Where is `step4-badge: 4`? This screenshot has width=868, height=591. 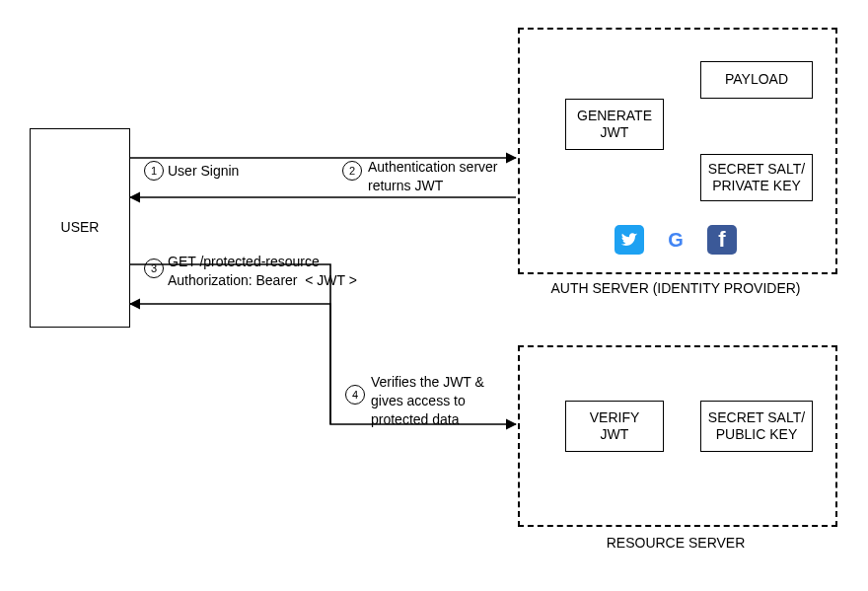 step4-badge: 4 is located at coordinates (355, 395).